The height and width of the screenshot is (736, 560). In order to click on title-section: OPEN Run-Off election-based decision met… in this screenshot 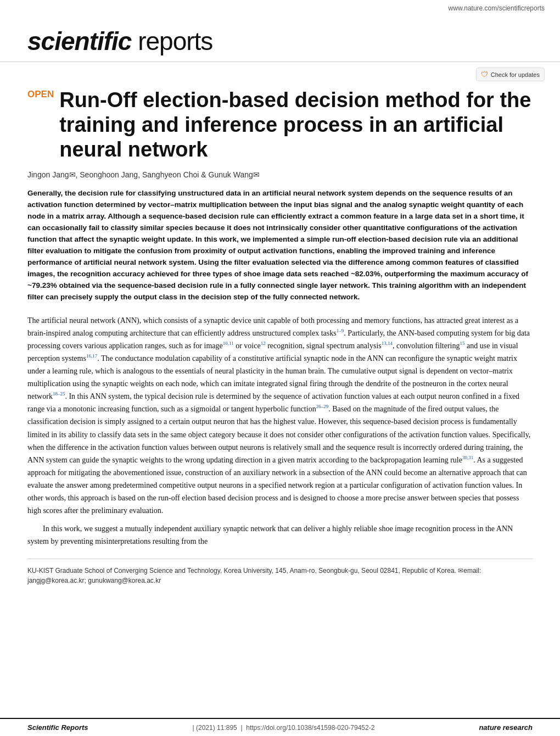, I will do `click(280, 127)`.